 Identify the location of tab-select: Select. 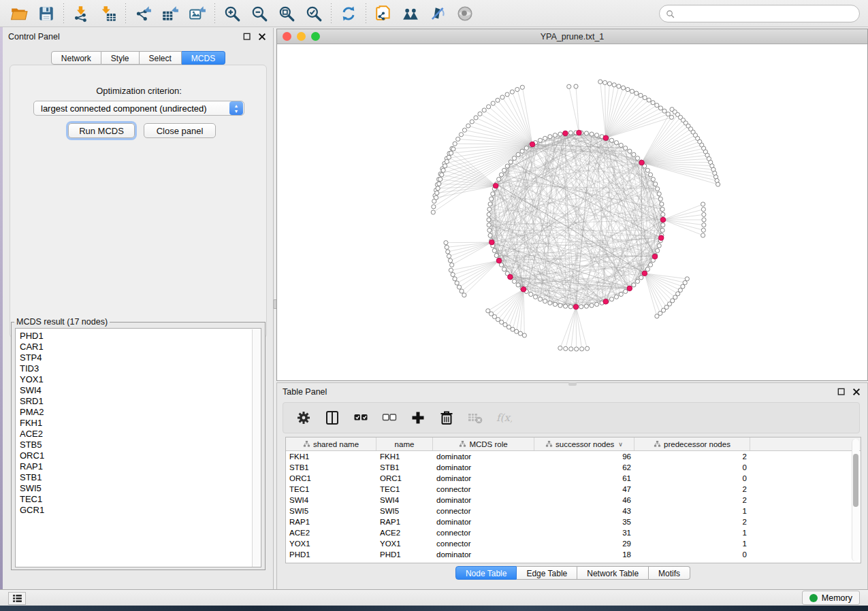
(161, 58).